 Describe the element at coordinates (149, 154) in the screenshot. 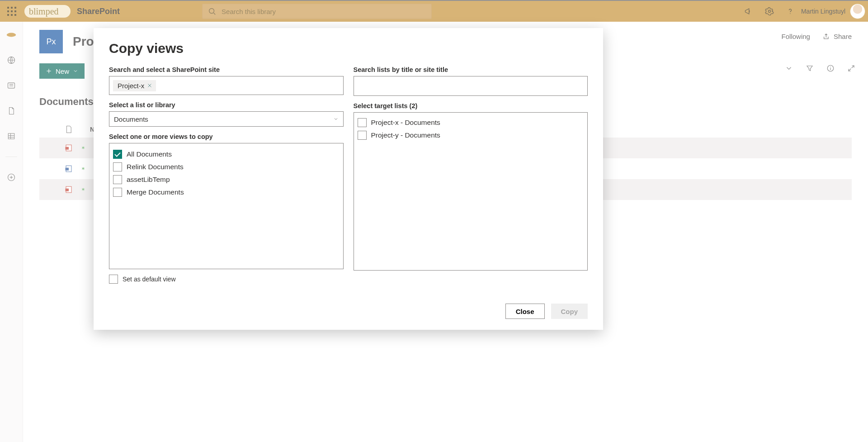

I see `view-name: All Documents` at that location.